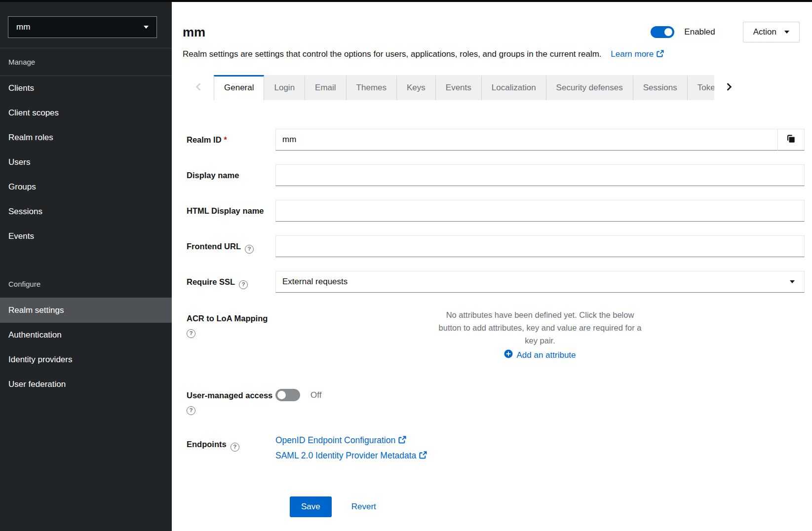  Describe the element at coordinates (660, 88) in the screenshot. I see `tab-sessions: Sessions` at that location.